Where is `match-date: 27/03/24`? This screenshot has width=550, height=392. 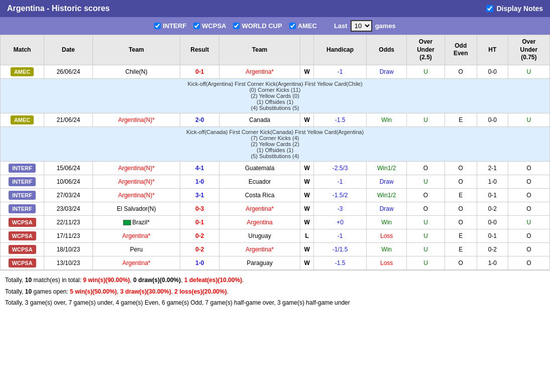 match-date: 27/03/24 is located at coordinates (68, 195).